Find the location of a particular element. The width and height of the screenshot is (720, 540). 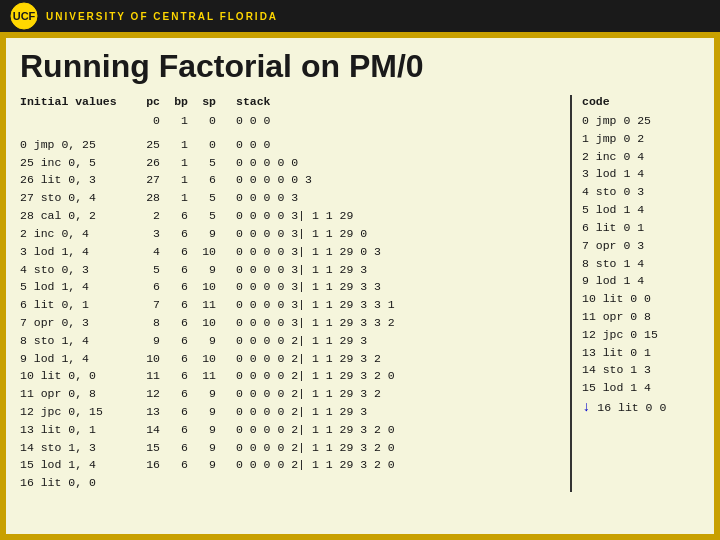

row-label: 3 lod 1, 4 is located at coordinates (75, 252).